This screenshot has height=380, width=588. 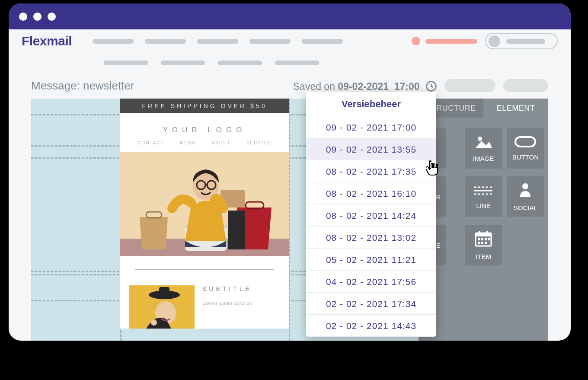 What do you see at coordinates (483, 197) in the screenshot?
I see `element-tile-line: LINE` at bounding box center [483, 197].